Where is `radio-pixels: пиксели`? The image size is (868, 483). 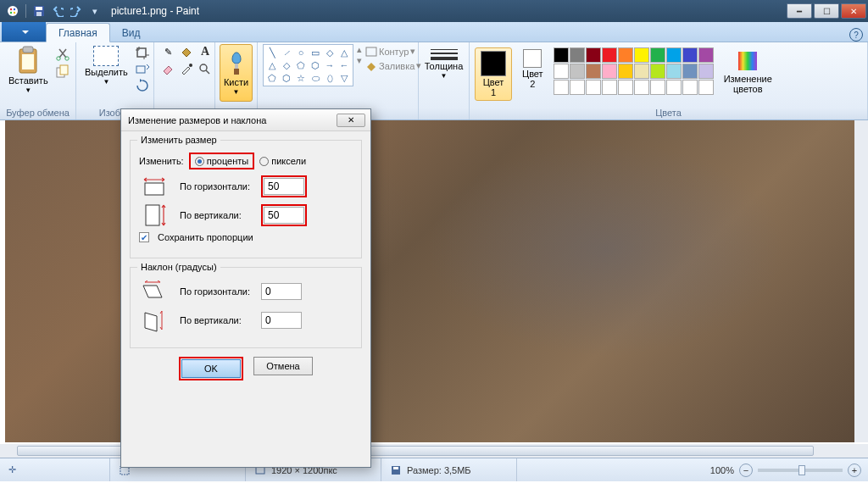 radio-pixels: пиксели is located at coordinates (283, 161).